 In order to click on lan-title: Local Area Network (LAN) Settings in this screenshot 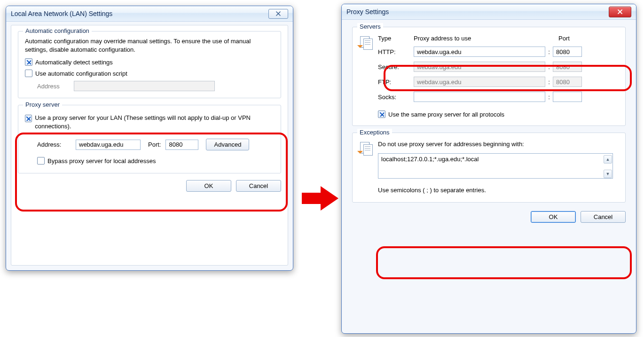, I will do `click(140, 14)`.